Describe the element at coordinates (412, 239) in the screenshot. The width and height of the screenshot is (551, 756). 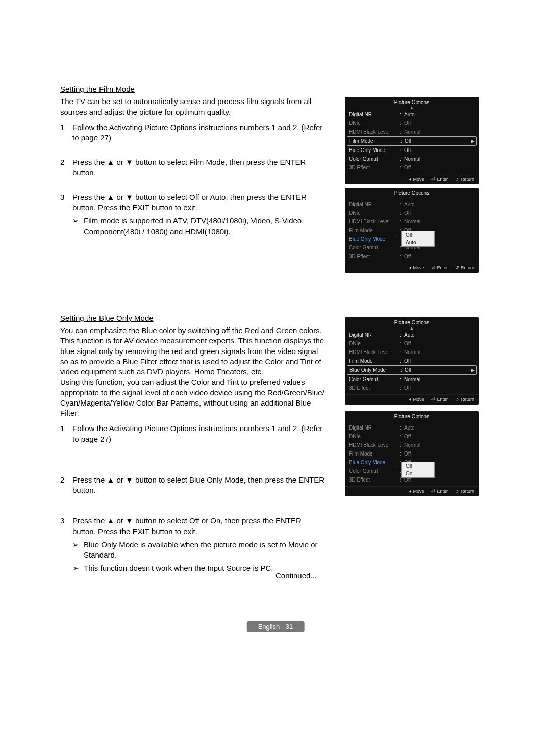
I see `osd-row-blue-only: Blue Only Mode ▸Off Auto` at that location.